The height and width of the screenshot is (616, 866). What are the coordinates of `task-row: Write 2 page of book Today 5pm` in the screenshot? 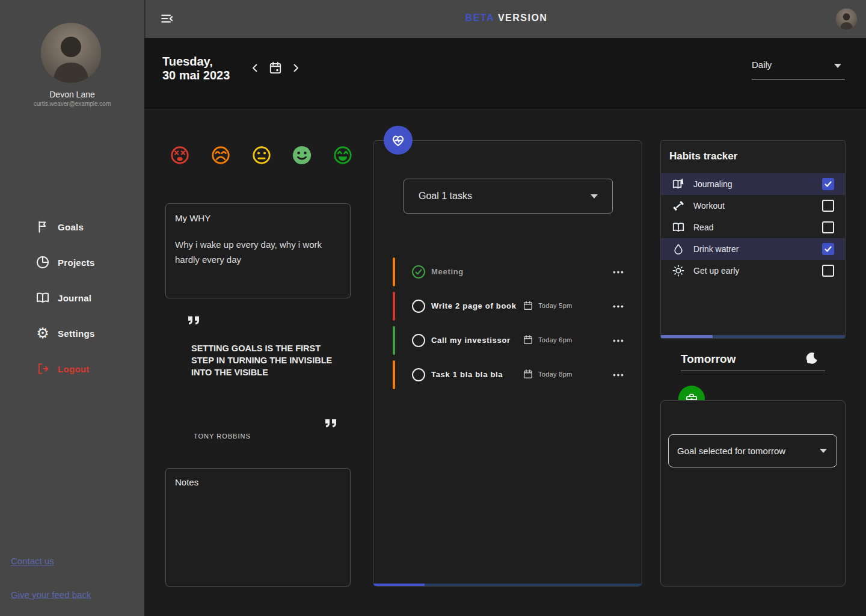 It's located at (510, 306).